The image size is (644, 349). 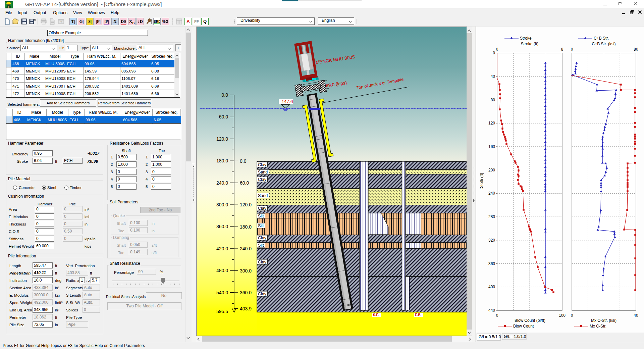 I want to click on svg-text: 440, so click(x=492, y=310).